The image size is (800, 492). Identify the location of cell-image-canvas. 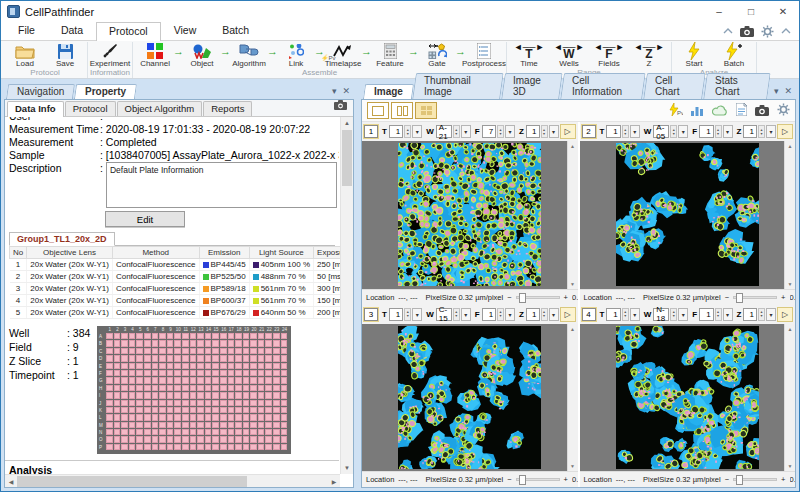
(470, 214).